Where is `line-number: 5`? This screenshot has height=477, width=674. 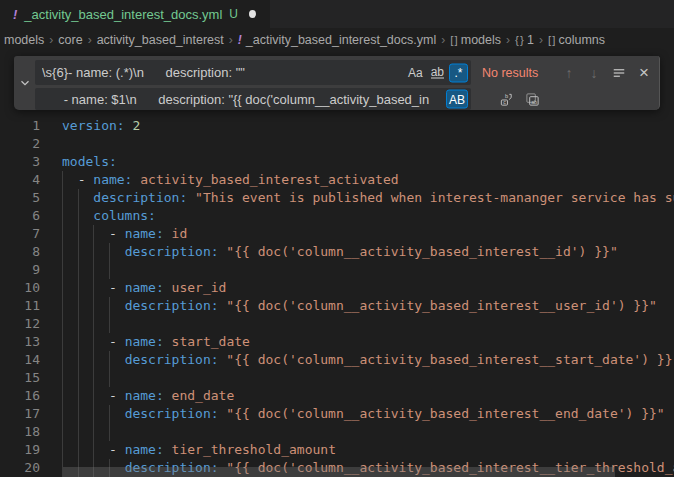 line-number: 5 is located at coordinates (20, 198).